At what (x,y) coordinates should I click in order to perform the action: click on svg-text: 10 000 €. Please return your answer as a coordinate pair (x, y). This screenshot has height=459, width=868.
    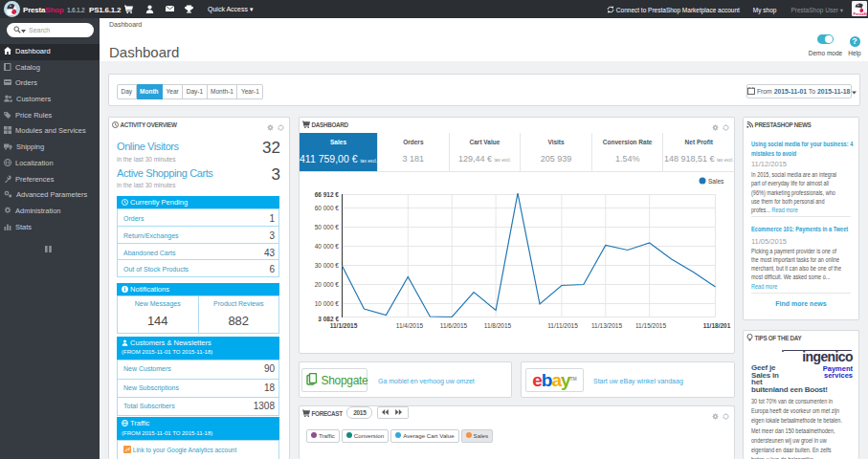
    Looking at the image, I should click on (327, 304).